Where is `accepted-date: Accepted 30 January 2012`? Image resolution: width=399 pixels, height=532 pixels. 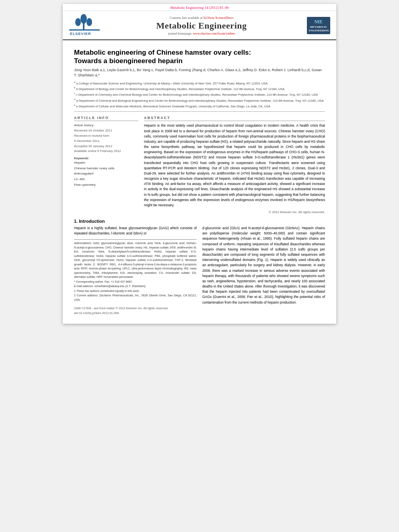
accepted-date: Accepted 30 January 2012 is located at coordinates (93, 146).